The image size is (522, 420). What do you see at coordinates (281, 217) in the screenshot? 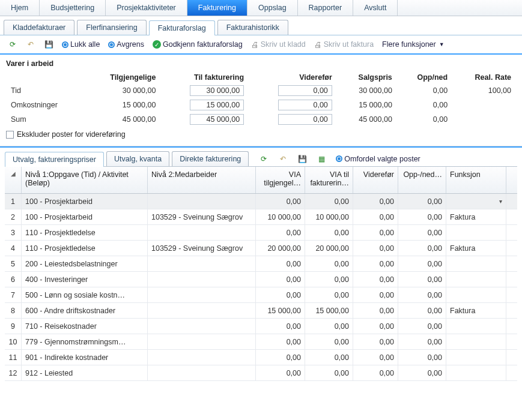
I see `table-cell: 10 000,00` at bounding box center [281, 217].